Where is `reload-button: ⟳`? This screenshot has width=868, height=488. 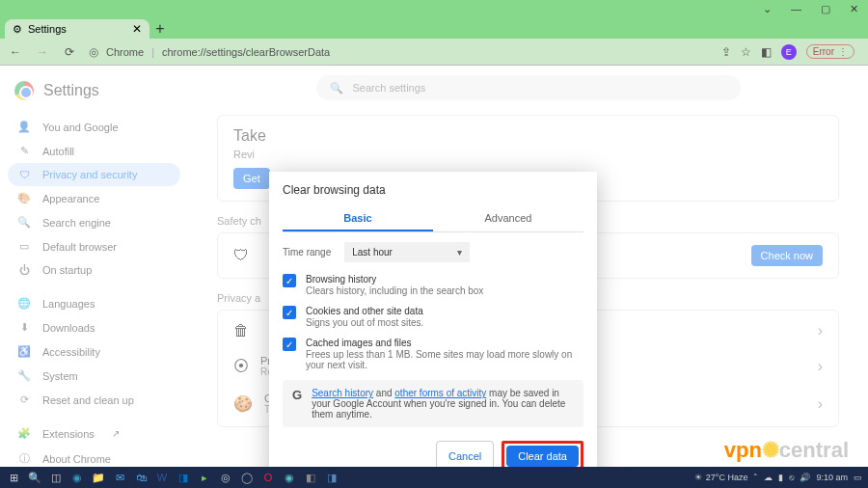
reload-button: ⟳ is located at coordinates (69, 52).